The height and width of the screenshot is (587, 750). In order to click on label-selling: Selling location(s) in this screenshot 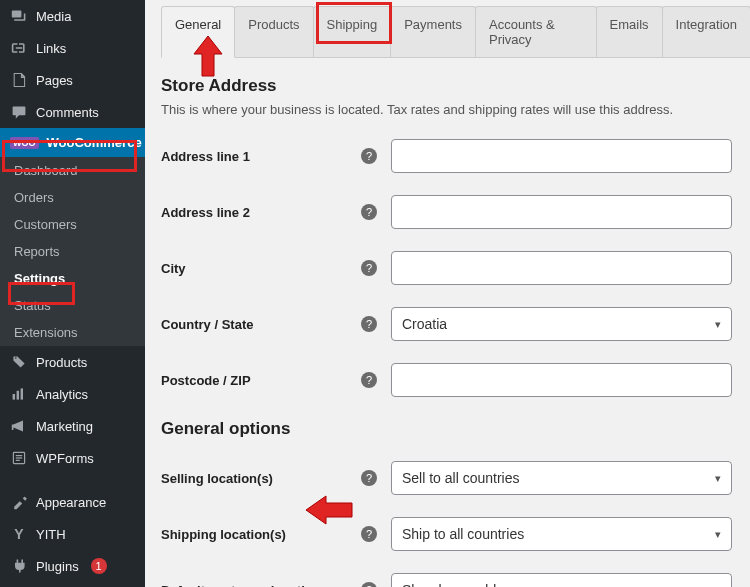, I will do `click(261, 478)`.